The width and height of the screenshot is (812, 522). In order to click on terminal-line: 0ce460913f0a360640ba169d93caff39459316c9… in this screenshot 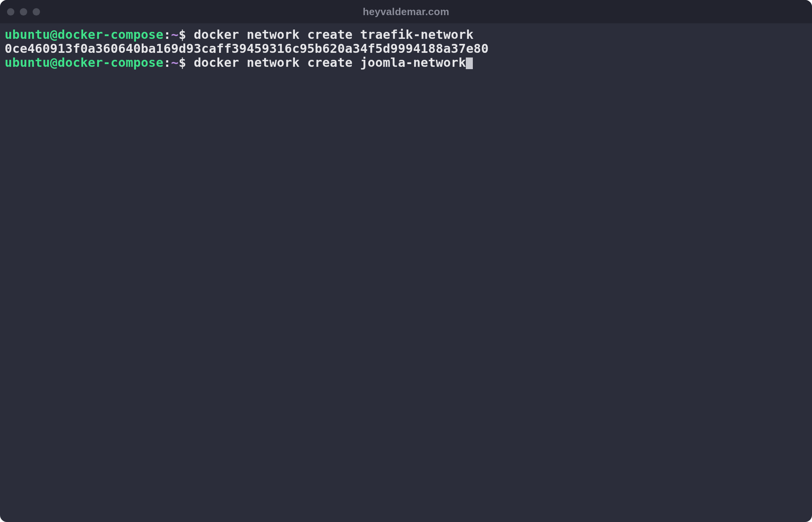, I will do `click(406, 49)`.